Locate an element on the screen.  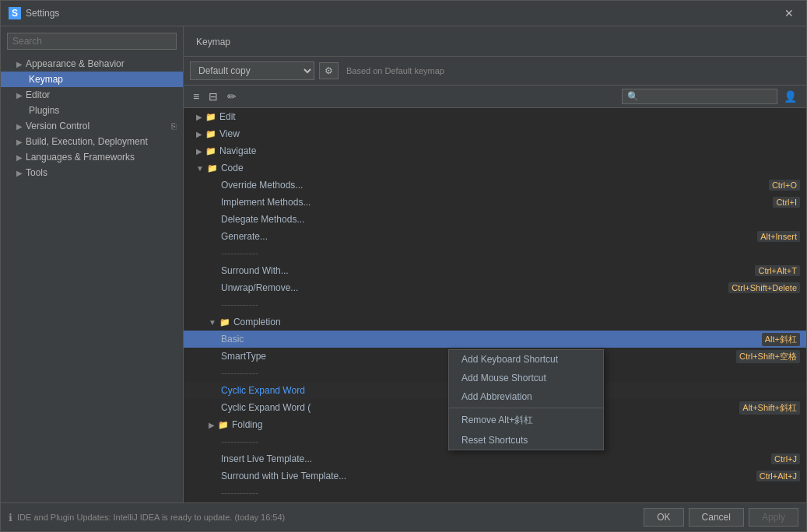
sidebar-item-label: Version Control is located at coordinates (58, 126).